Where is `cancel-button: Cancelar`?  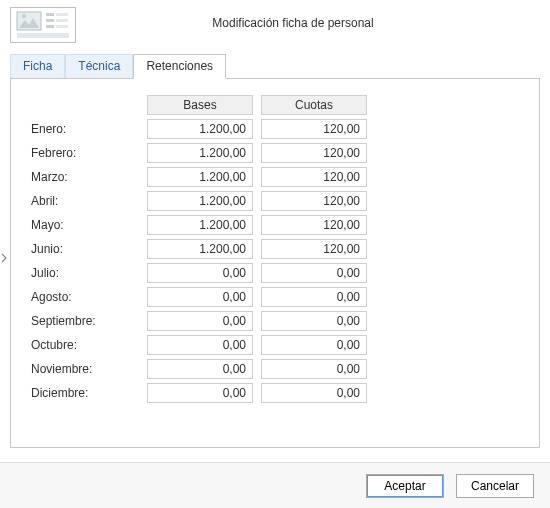 cancel-button: Cancelar is located at coordinates (495, 486).